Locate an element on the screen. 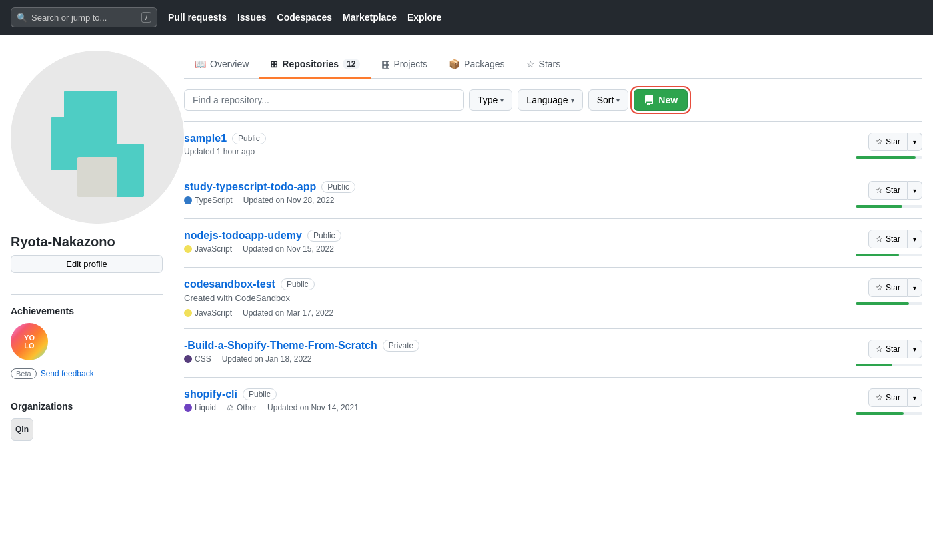 The image size is (933, 560). avatar-emoji: 😊 is located at coordinates (166, 208).